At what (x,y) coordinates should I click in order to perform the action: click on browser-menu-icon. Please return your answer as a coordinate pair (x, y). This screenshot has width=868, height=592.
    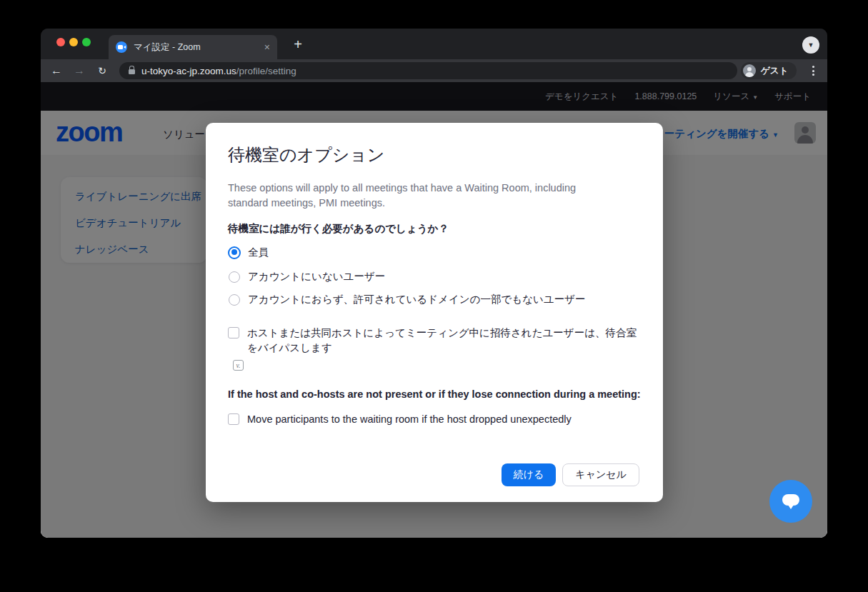
    Looking at the image, I should click on (813, 71).